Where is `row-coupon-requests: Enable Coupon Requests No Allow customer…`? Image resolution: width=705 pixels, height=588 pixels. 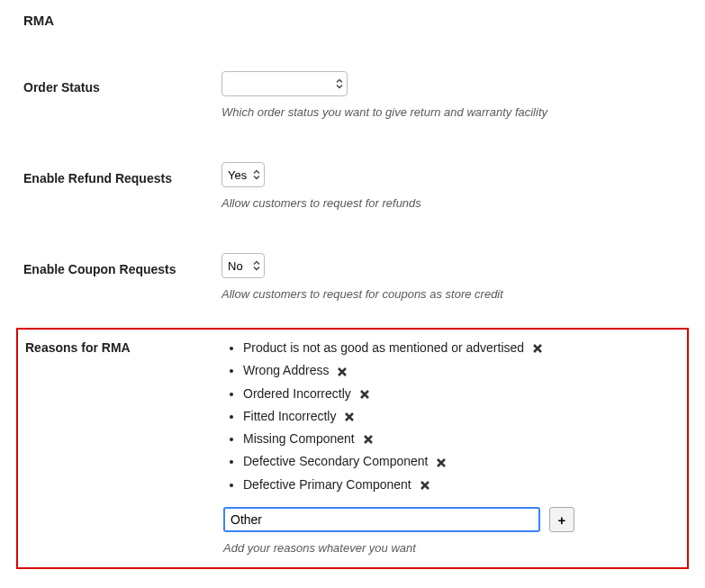
row-coupon-requests: Enable Coupon Requests No Allow customer… is located at coordinates (353, 276).